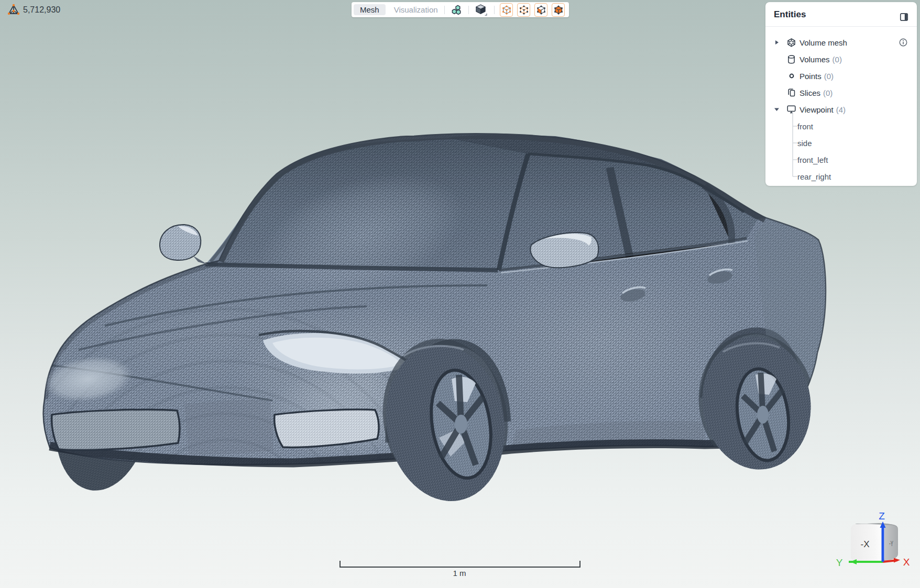 This screenshot has height=588, width=920. Describe the element at coordinates (891, 543) in the screenshot. I see `svg-text: -Y` at that location.